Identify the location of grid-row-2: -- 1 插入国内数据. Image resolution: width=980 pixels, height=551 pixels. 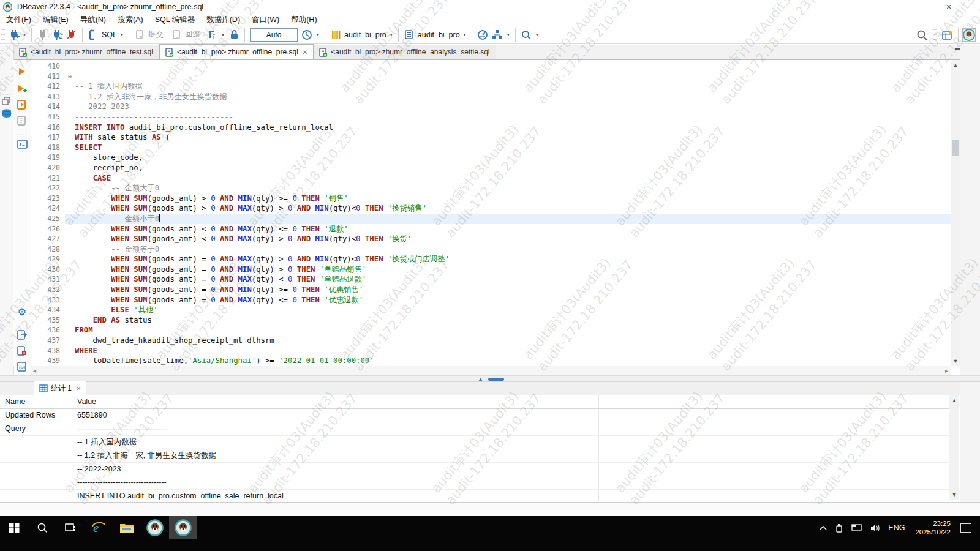
(475, 443).